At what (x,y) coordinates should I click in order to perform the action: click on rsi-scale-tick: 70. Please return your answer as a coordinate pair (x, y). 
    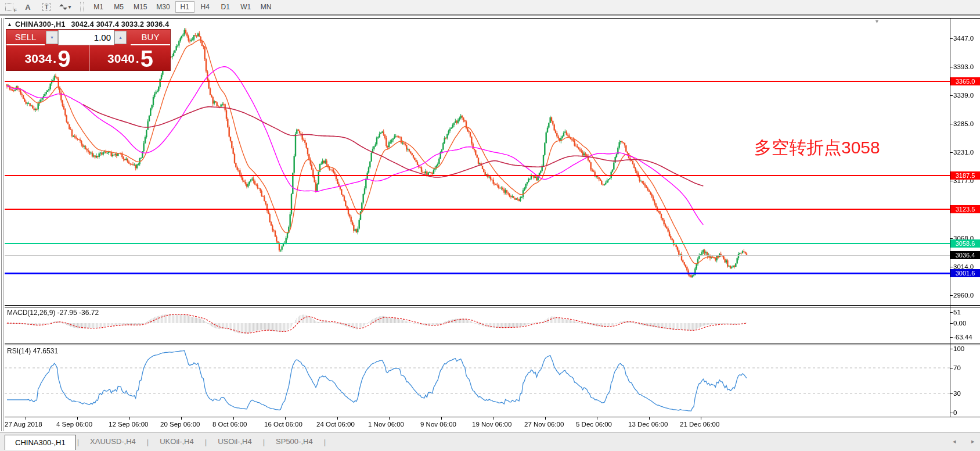
    Looking at the image, I should click on (957, 368).